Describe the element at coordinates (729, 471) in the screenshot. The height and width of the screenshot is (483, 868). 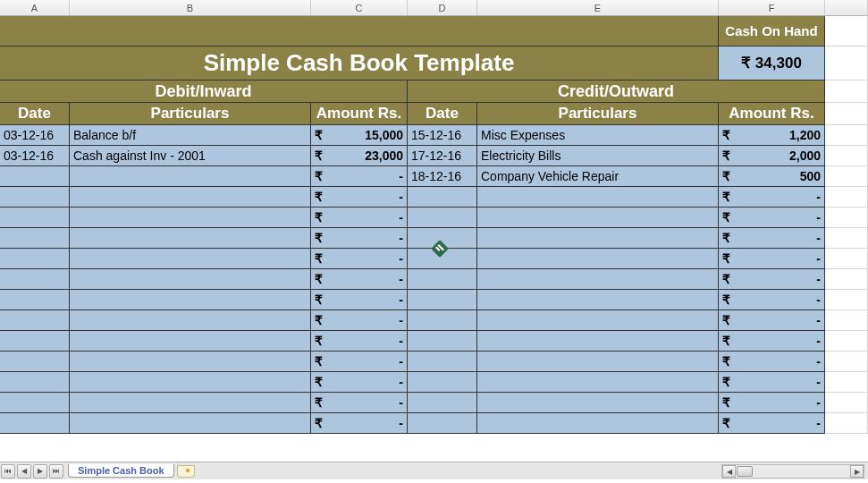
I see `scroll-left-button: ◀` at that location.